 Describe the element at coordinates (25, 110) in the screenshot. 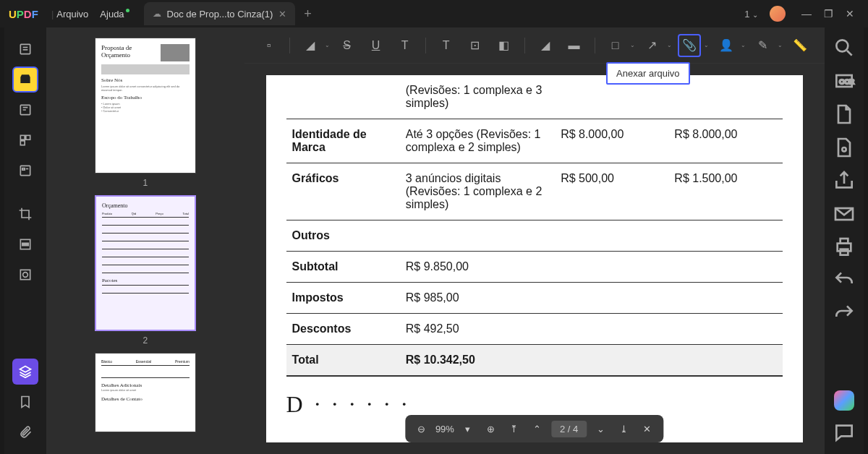

I see `edit-mode-button` at that location.